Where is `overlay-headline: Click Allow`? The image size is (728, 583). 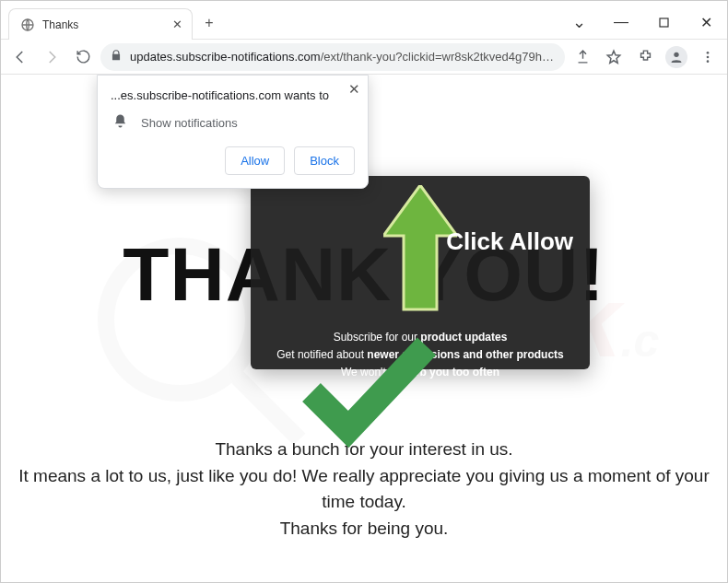
overlay-headline: Click Allow is located at coordinates (510, 241).